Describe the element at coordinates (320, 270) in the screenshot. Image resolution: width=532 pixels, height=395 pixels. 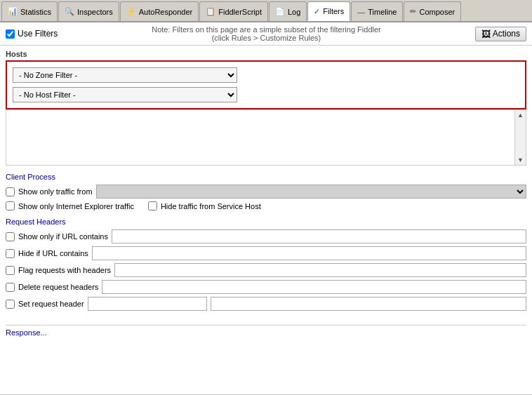
I see `flag-headers-input` at that location.